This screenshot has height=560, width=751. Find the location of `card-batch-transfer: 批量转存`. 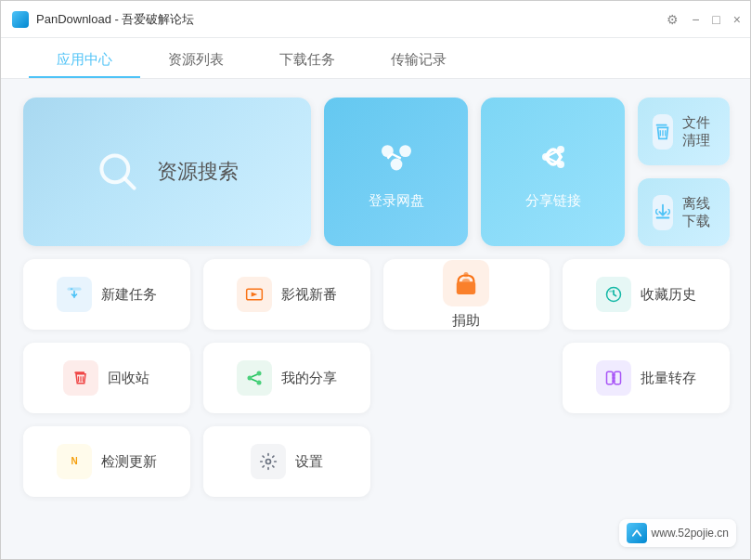

card-batch-transfer: 批量转存 is located at coordinates (646, 378).